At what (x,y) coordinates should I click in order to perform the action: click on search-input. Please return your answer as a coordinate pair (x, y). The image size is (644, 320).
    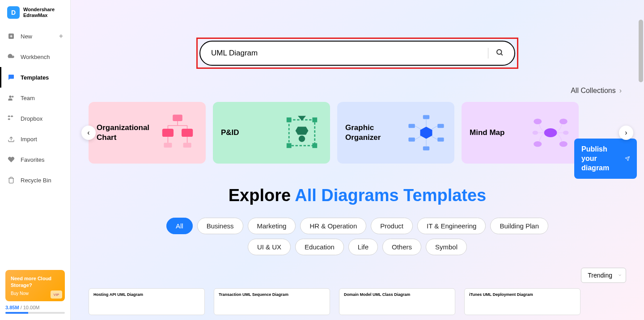
    Looking at the image, I should click on (346, 53).